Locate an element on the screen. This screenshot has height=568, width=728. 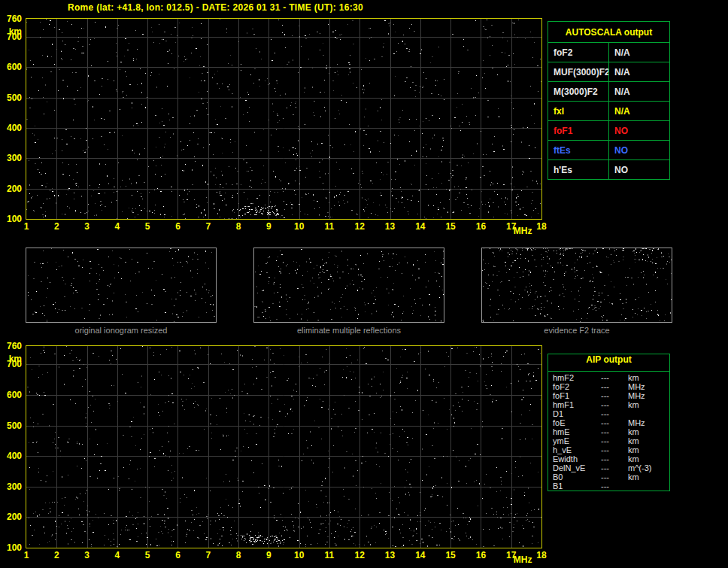
autoscala-row-m-3000-f2: M(3000)F2N/A is located at coordinates (609, 92).